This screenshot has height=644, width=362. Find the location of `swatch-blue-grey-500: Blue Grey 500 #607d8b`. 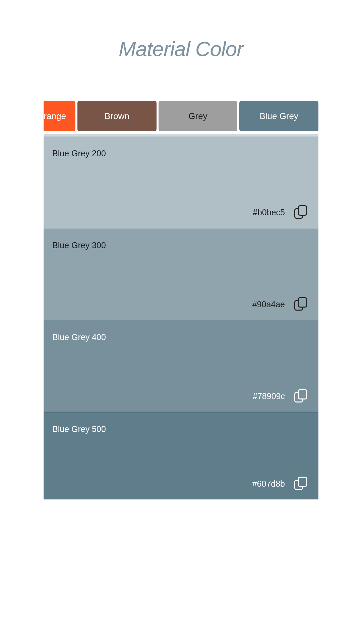

swatch-blue-grey-500: Blue Grey 500 #607d8b is located at coordinates (181, 456).